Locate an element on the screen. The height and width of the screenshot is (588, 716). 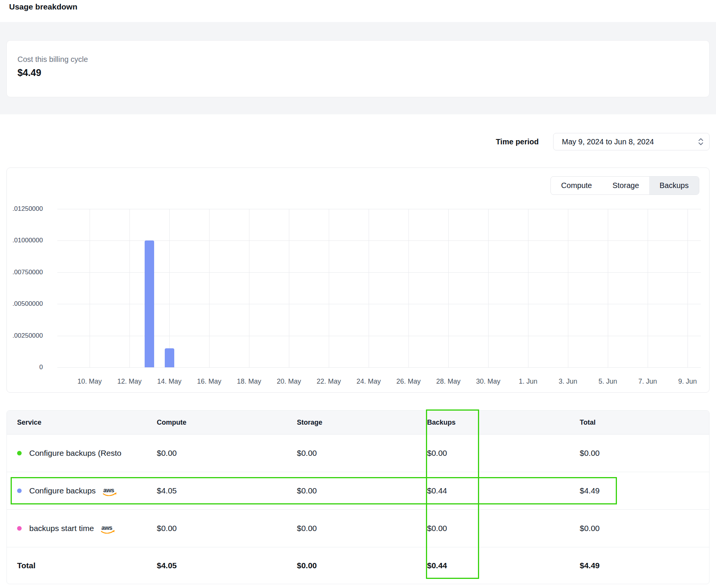
tab-storage: Storage is located at coordinates (626, 185).